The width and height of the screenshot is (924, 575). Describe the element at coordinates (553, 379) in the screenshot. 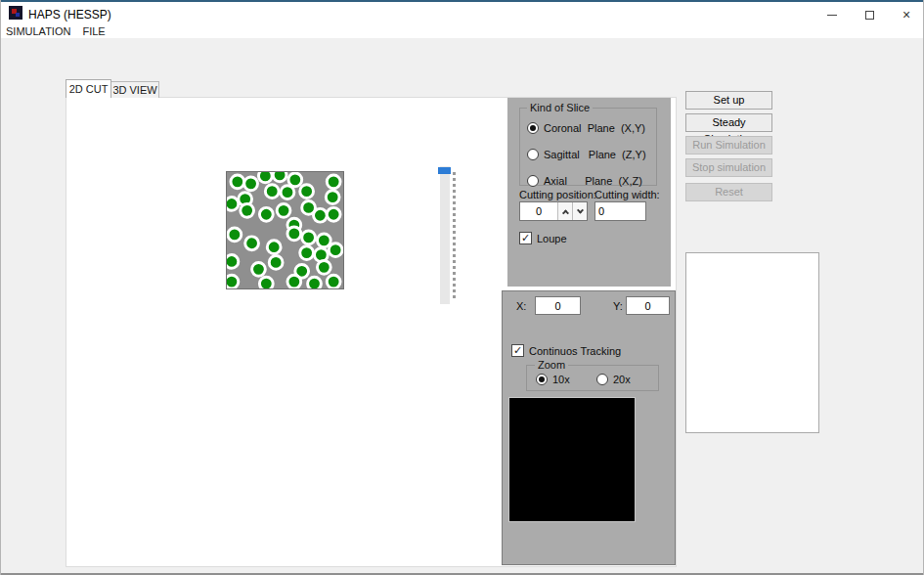

I see `radio-zoom-10x: 10x` at that location.